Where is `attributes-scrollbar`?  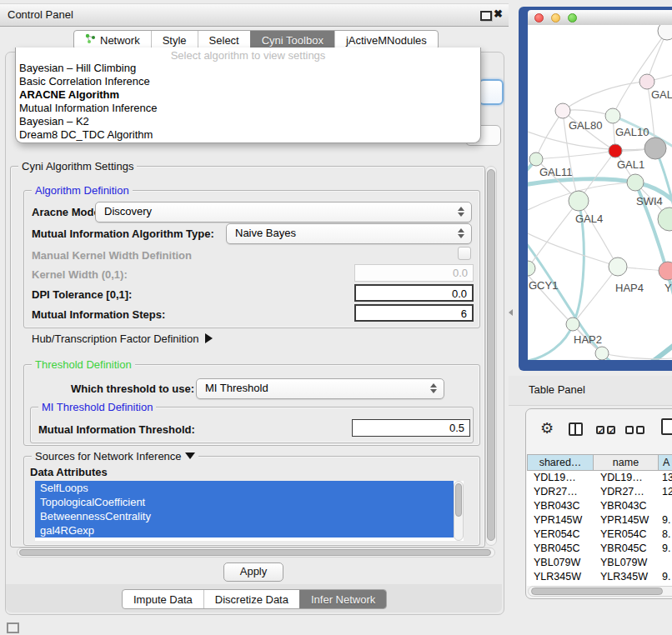
attributes-scrollbar is located at coordinates (459, 511).